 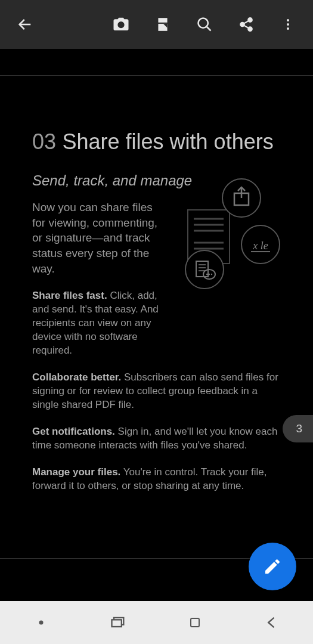 What do you see at coordinates (74, 432) in the screenshot?
I see `feature-title: Get notifications.` at bounding box center [74, 432].